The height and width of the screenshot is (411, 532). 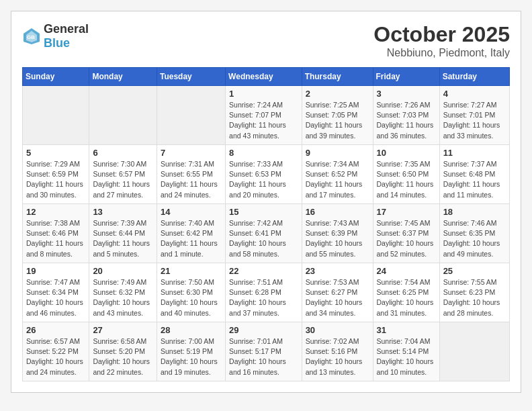 I want to click on day-number: 2, so click(x=337, y=94).